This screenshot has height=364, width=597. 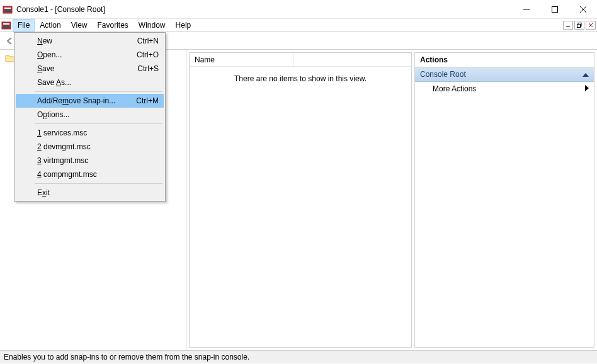 What do you see at coordinates (89, 101) in the screenshot?
I see `menu-add-remove-snapin: Add/Remove Snap-in... Ctrl+M` at bounding box center [89, 101].